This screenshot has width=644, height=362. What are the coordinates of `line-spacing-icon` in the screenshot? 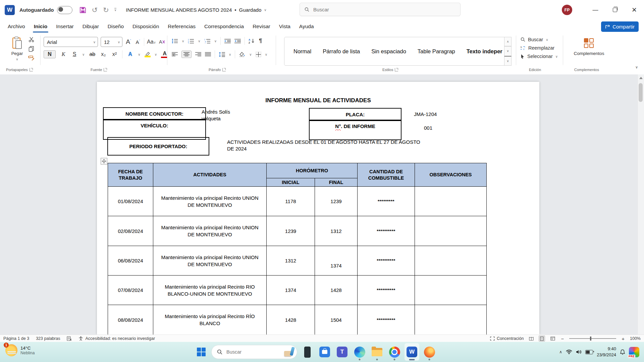 It's located at (222, 54).